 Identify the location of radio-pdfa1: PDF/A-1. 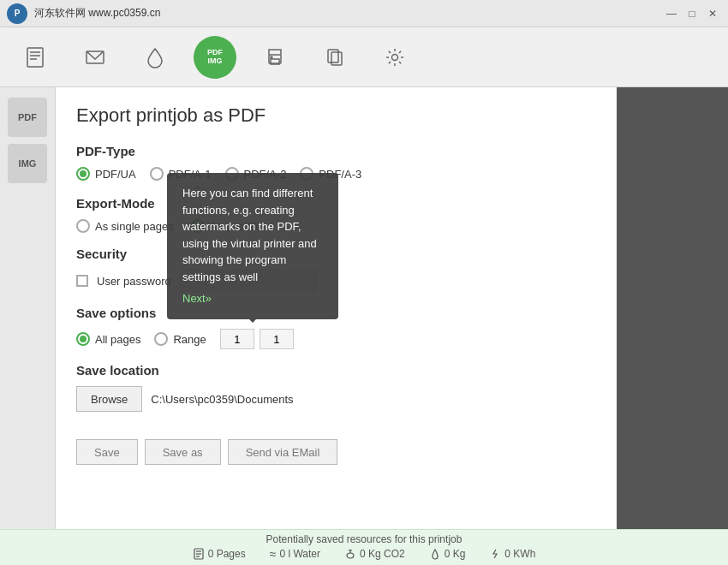
(181, 174).